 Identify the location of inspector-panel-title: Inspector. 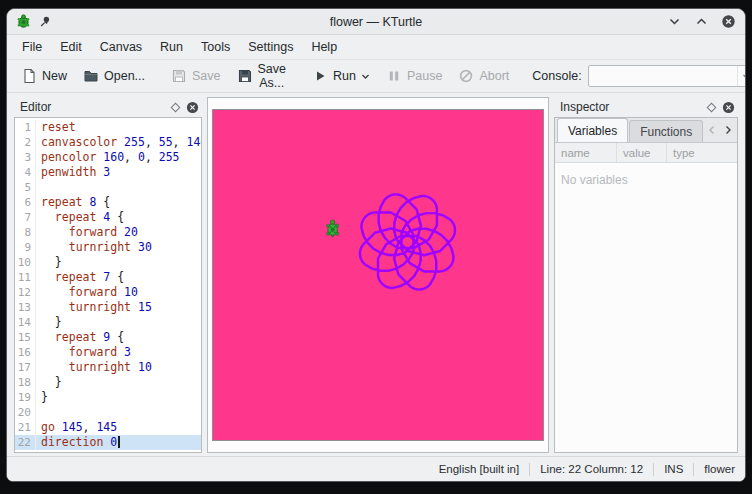
(584, 107).